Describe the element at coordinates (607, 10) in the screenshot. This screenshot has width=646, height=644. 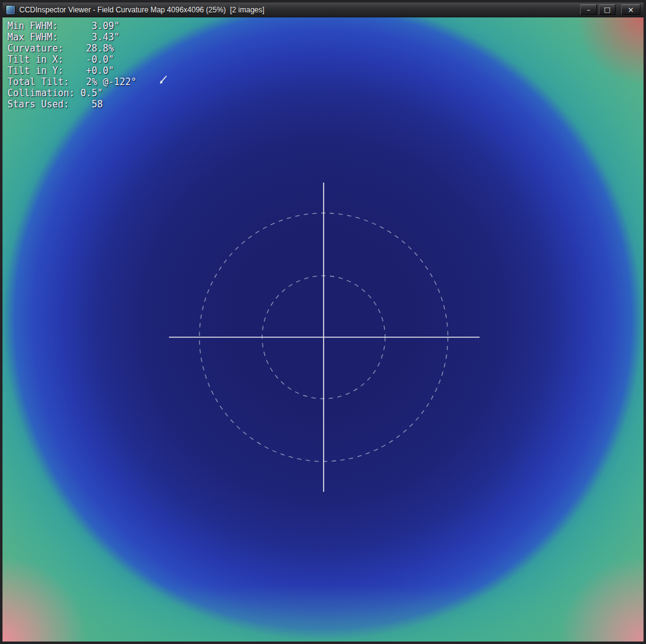
I see `maximize-button: □` at that location.